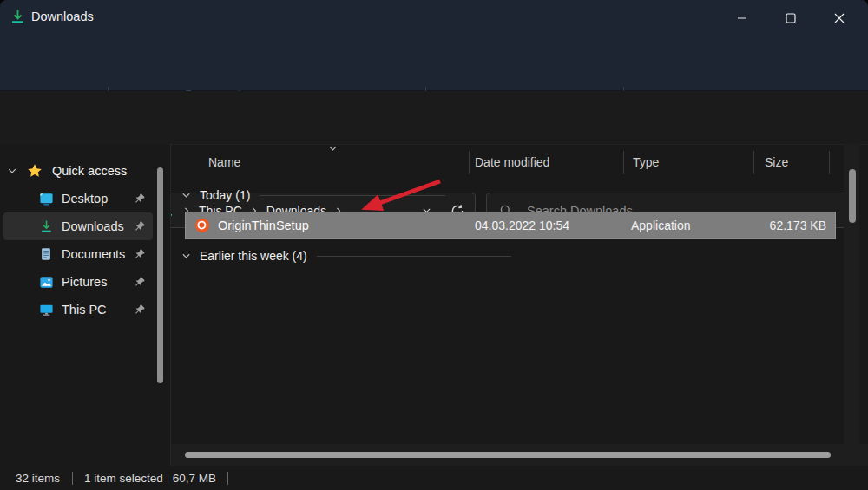 The height and width of the screenshot is (490, 868). What do you see at coordinates (78, 226) in the screenshot?
I see `sidebar-item-downloads: Downloads` at bounding box center [78, 226].